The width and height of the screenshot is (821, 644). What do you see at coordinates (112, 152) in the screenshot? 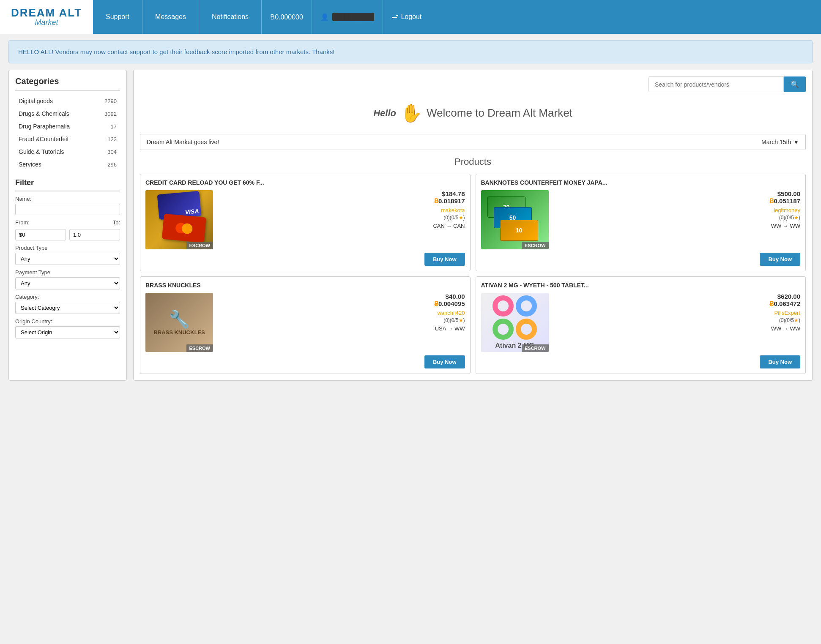
I see `category-count: 304` at bounding box center [112, 152].